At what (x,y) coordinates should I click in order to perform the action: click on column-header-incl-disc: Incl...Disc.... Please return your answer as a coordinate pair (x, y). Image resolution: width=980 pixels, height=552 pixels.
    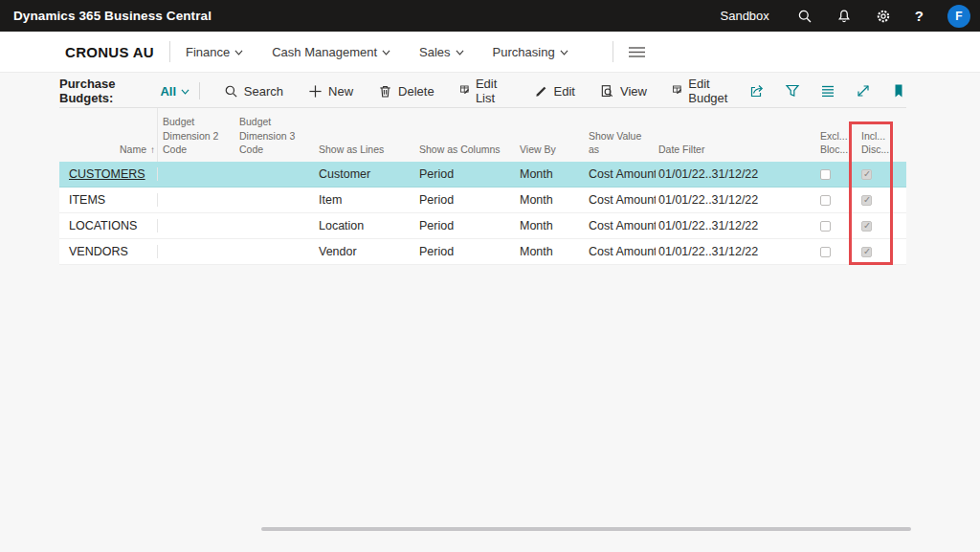
    Looking at the image, I should click on (873, 135).